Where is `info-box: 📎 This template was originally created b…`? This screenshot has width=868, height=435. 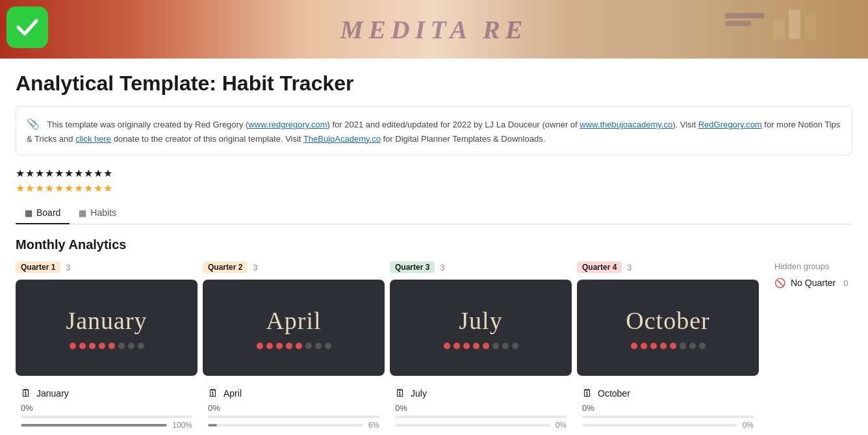
info-box: 📎 This template was originally created b… is located at coordinates (434, 131).